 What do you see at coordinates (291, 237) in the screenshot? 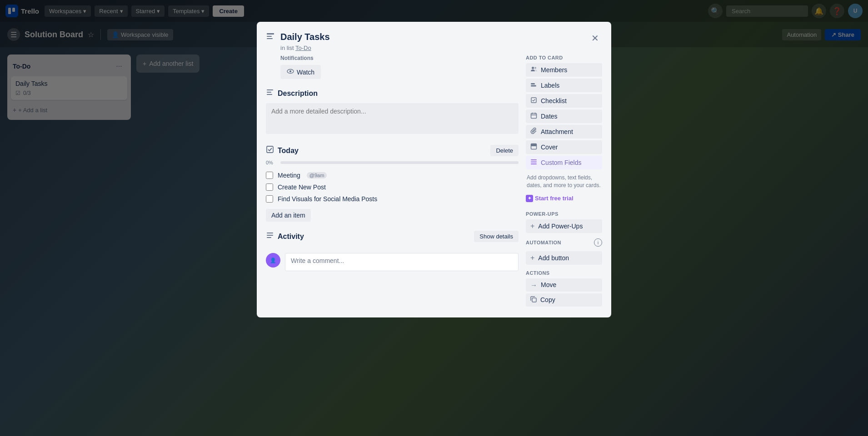
I see `activity-title: Activity` at bounding box center [291, 237].